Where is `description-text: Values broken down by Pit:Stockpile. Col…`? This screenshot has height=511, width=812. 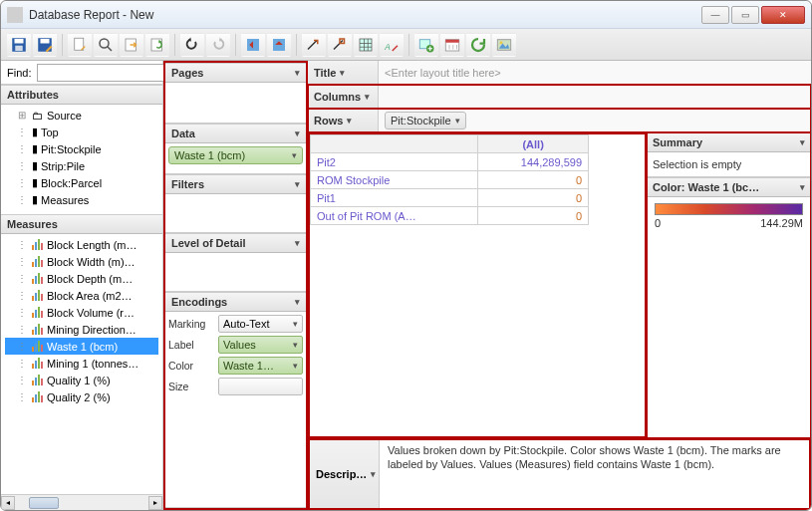 description-text: Values broken down by Pit:Stockpile. Col… is located at coordinates (594, 474).